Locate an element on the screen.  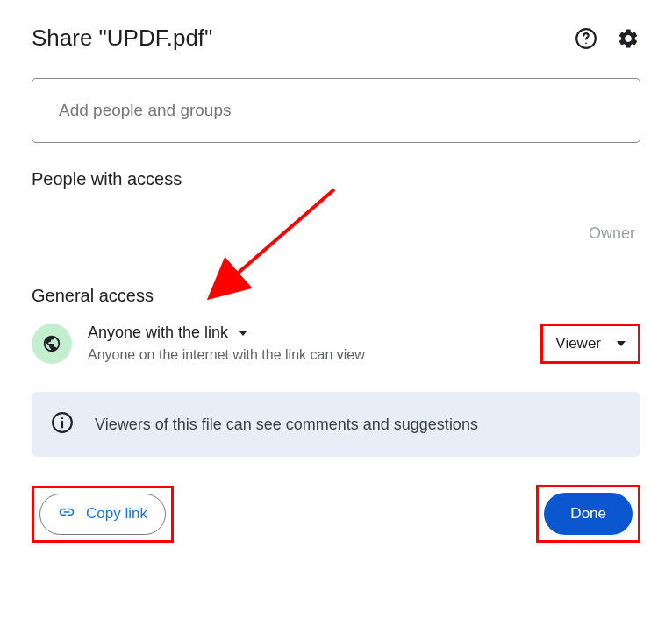
info-banner: Viewers of this file can see comments an… is located at coordinates (336, 424).